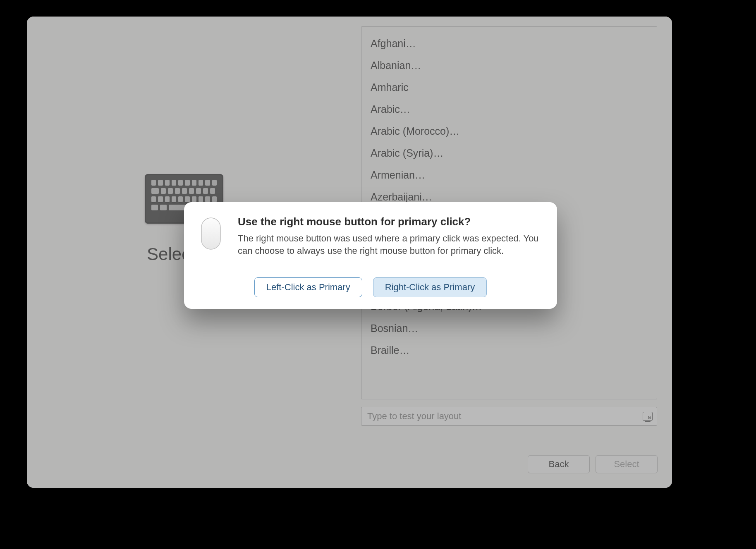 The image size is (756, 549). I want to click on dialog-body: The right mouse button was used where a …, so click(390, 245).